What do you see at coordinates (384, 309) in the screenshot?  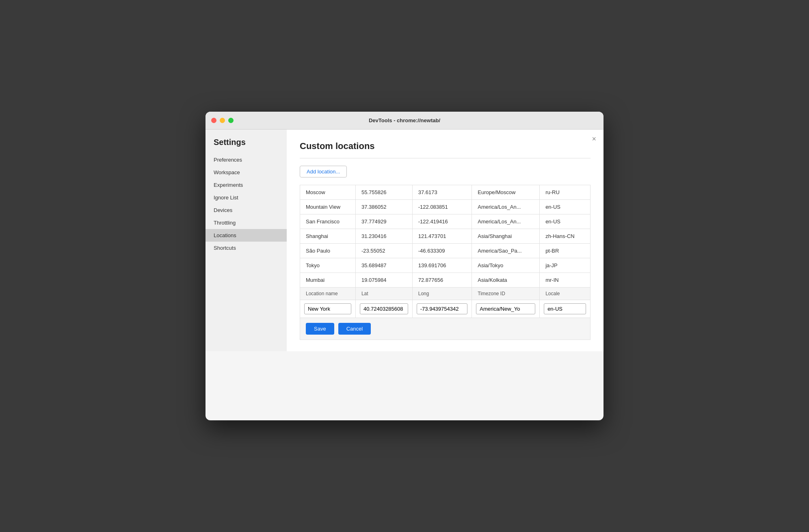 I see `input-cell-lat` at bounding box center [384, 309].